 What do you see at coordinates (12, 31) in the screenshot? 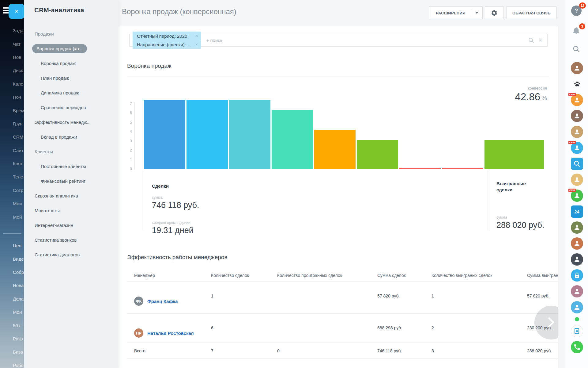
I see `left-menu-item: Зада` at bounding box center [12, 31].